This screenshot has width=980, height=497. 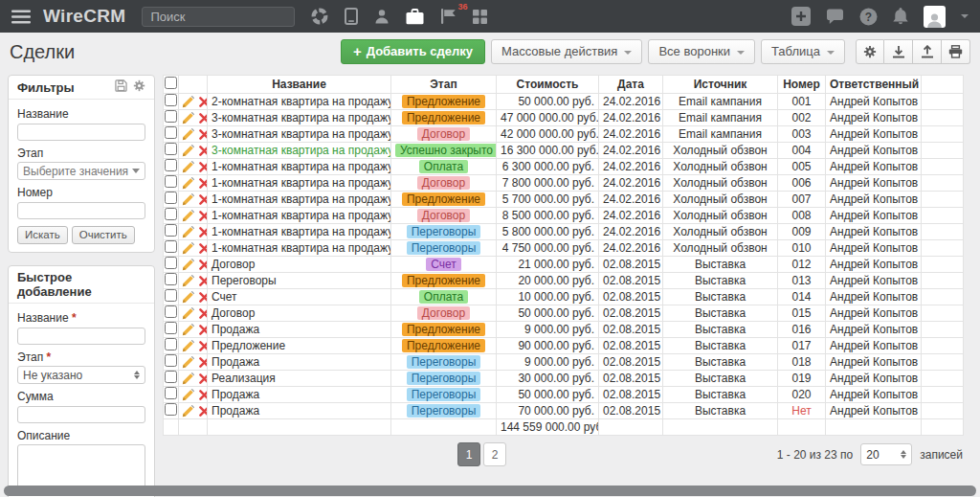 What do you see at coordinates (803, 52) in the screenshot?
I see `view-dropdown: Таблица` at bounding box center [803, 52].